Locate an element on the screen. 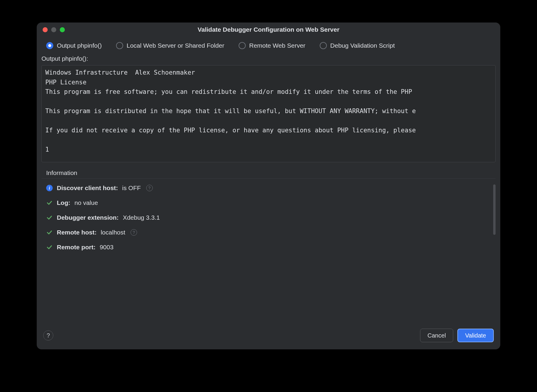 The height and width of the screenshot is (392, 537). titlebar: Validate Debugger Configuration on Web S… is located at coordinates (268, 30).